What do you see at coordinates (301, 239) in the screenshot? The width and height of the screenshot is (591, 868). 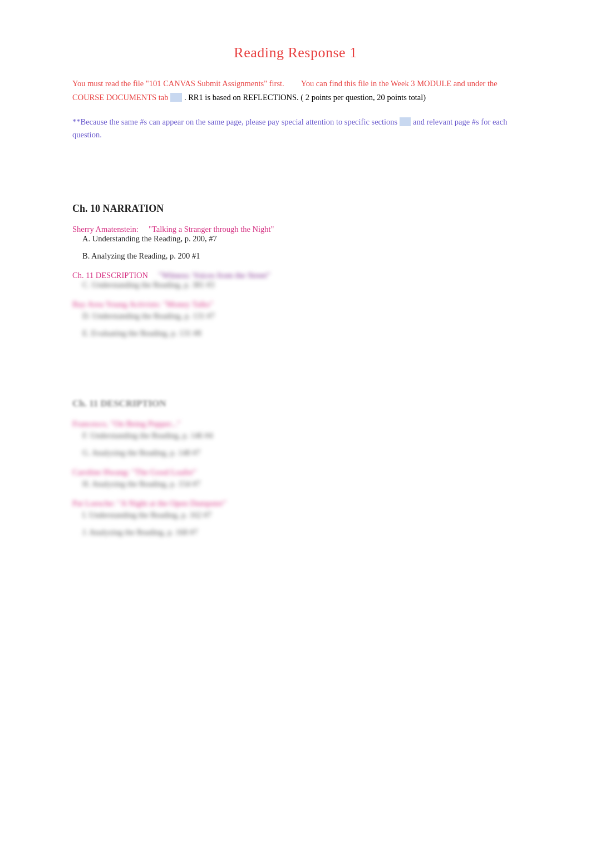 I see `author1-qa: A. Understanding the Reading, p. 200, #7` at bounding box center [301, 239].